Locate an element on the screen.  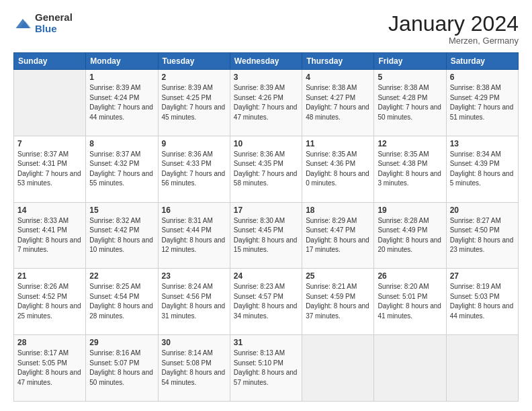
day-number: 15 is located at coordinates (122, 210).